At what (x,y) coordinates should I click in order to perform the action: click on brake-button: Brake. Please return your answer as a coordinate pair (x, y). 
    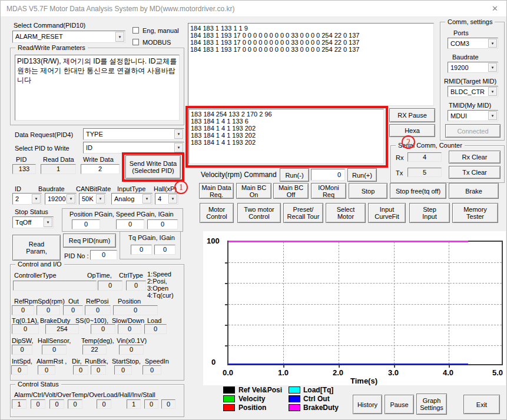
    Looking at the image, I should click on (473, 191).